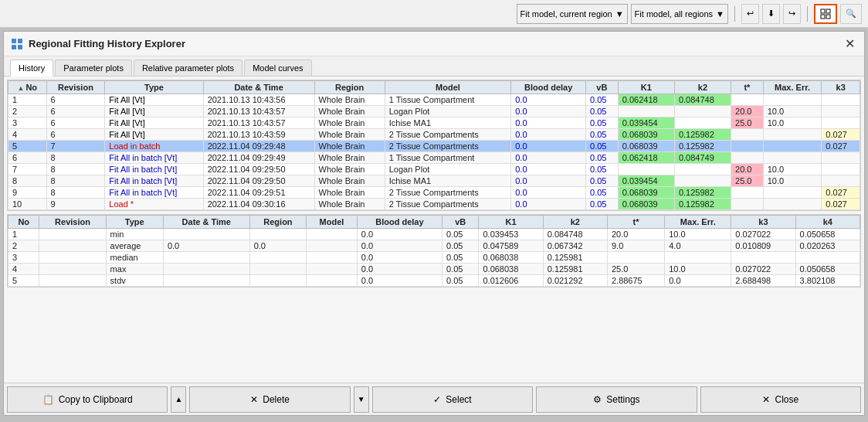  I want to click on close-icon: ✕, so click(766, 400).